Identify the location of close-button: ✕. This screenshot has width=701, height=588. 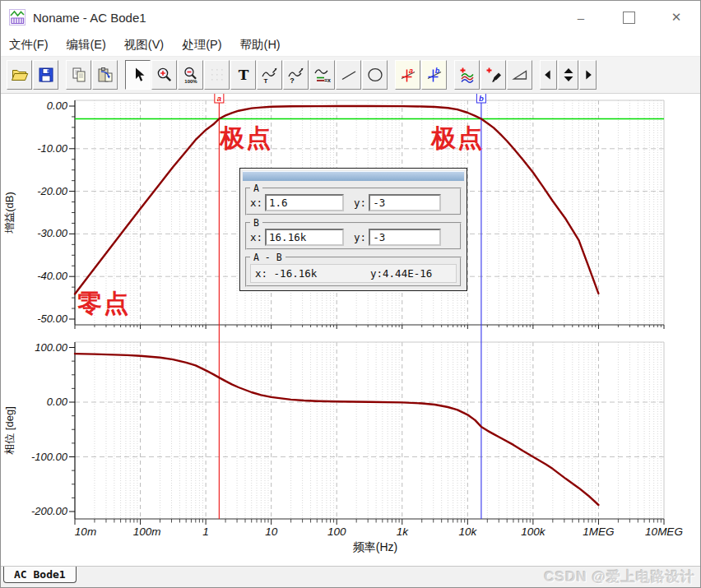
(676, 17).